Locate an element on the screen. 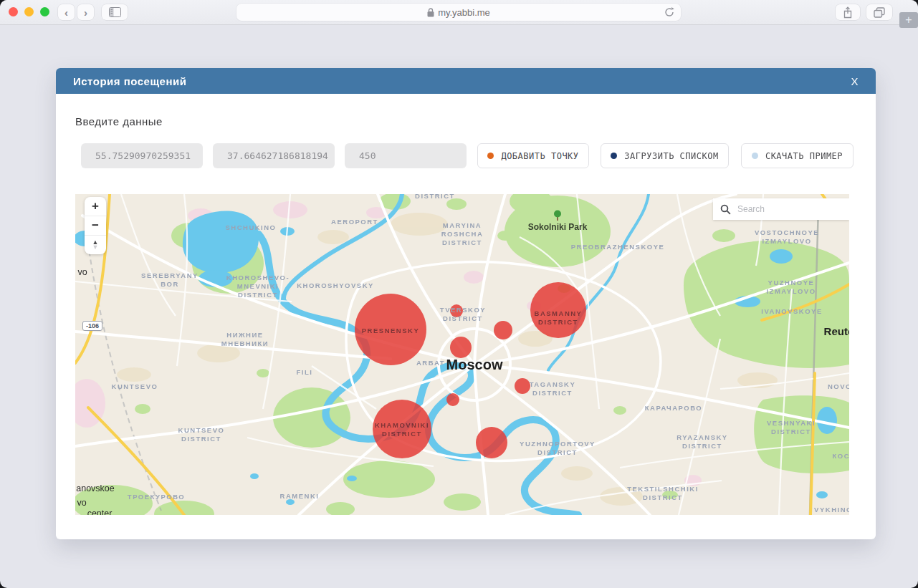  map-label: Moscow is located at coordinates (474, 365).